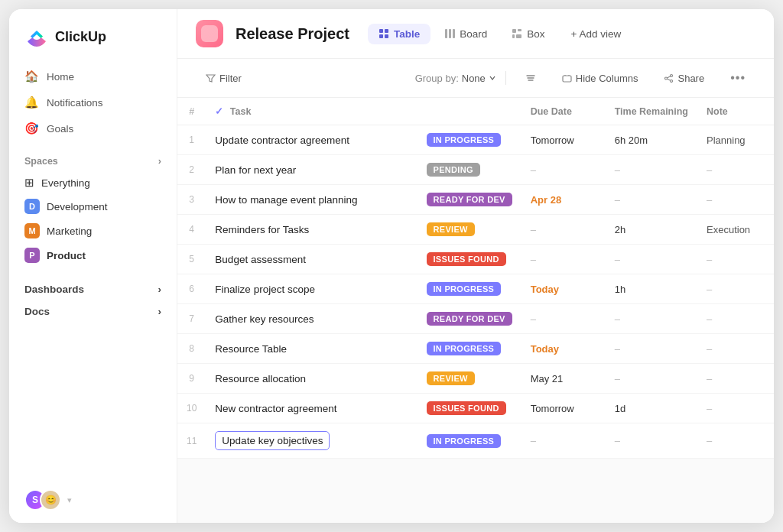 This screenshot has height=532, width=783. What do you see at coordinates (596, 34) in the screenshot?
I see `add-view-button: + Add view` at bounding box center [596, 34].